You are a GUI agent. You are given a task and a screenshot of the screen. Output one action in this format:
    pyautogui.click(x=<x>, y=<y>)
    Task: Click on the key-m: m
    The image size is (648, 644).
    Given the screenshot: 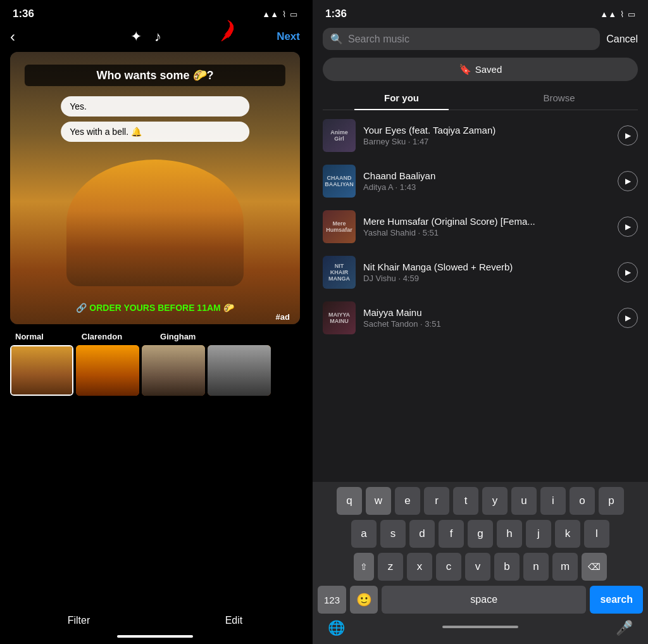 What is the action you would take?
    pyautogui.click(x=565, y=567)
    